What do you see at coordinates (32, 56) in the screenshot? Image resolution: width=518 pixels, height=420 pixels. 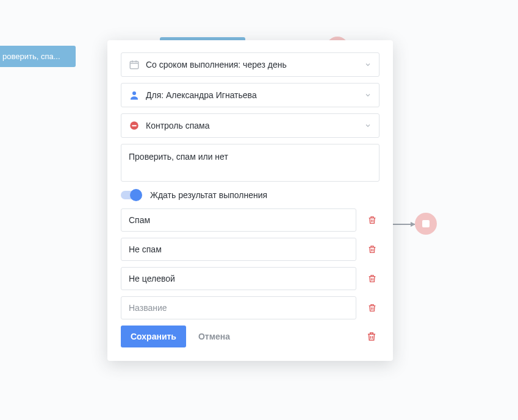 I see `flow-node-left-label: роверить, спа...` at bounding box center [32, 56].